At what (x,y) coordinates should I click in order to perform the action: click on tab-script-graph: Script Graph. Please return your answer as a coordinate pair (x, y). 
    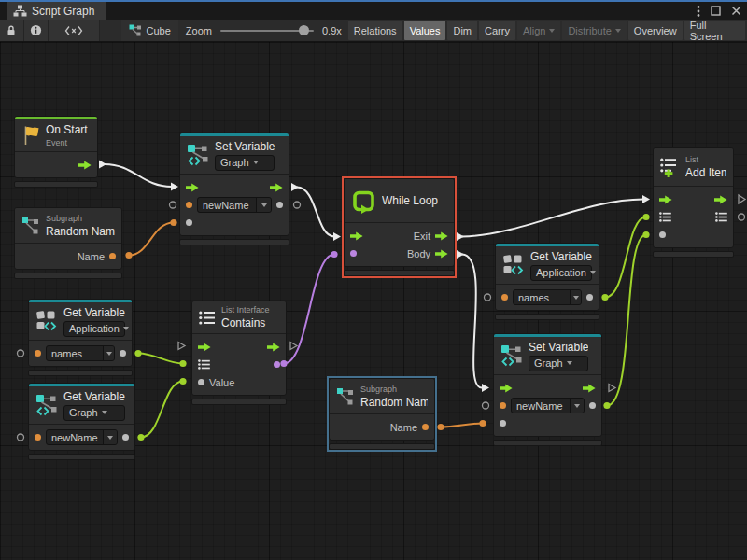
    Looking at the image, I should click on (56, 11).